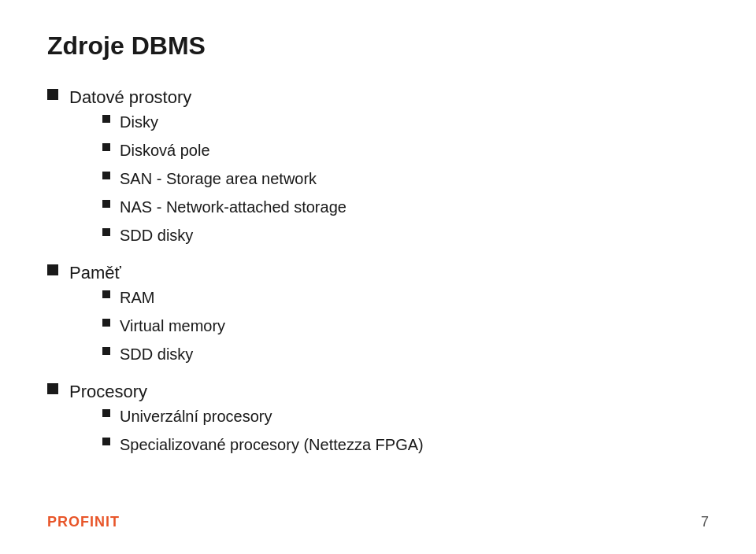 This screenshot has height=554, width=756. Describe the element at coordinates (224, 207) in the screenshot. I see `list-item: NAS - Network-attached storage` at that location.